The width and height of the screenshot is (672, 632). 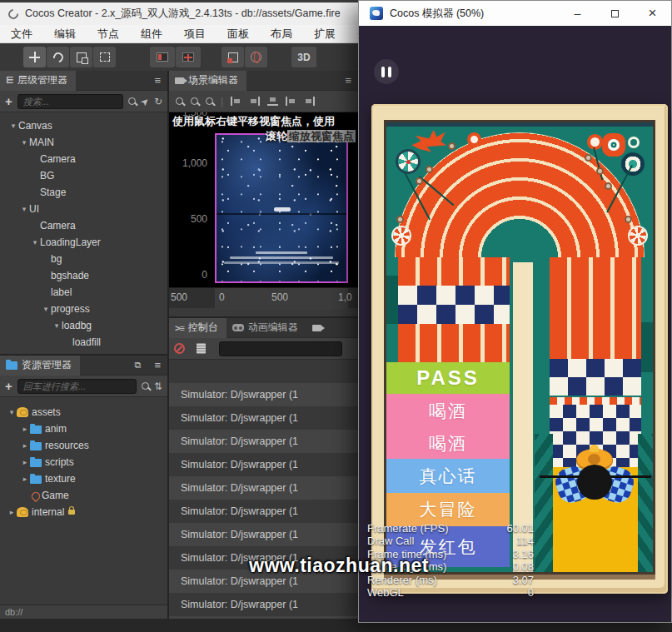 What do you see at coordinates (255, 102) in the screenshot?
I see `align-right-icon` at bounding box center [255, 102].